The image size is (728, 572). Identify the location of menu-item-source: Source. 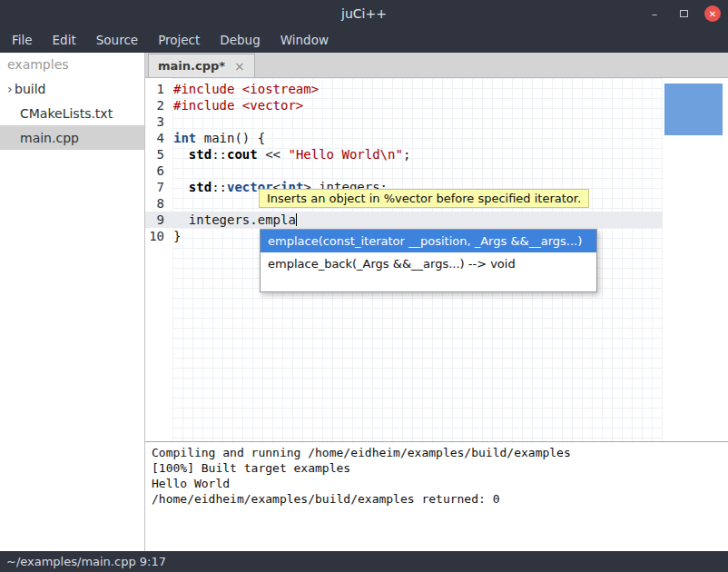
(117, 40).